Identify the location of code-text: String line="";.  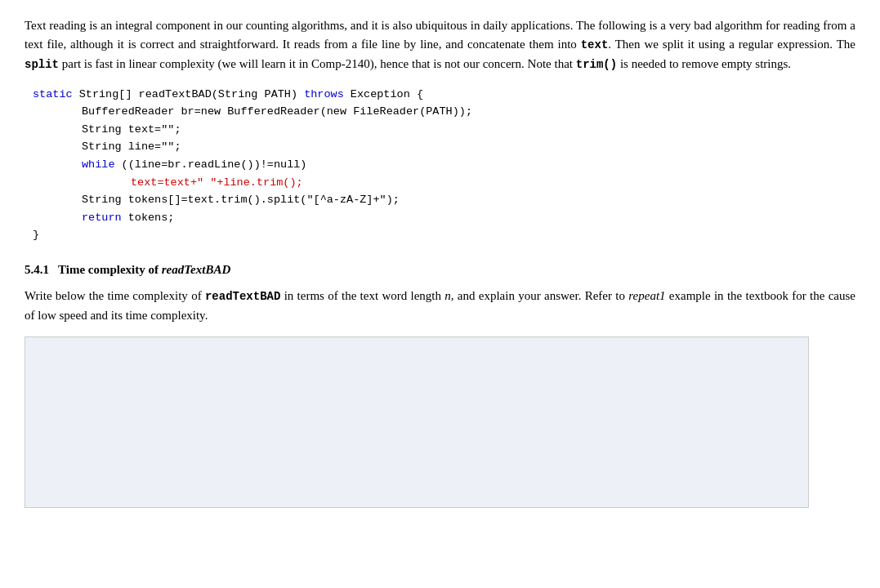
(132, 147).